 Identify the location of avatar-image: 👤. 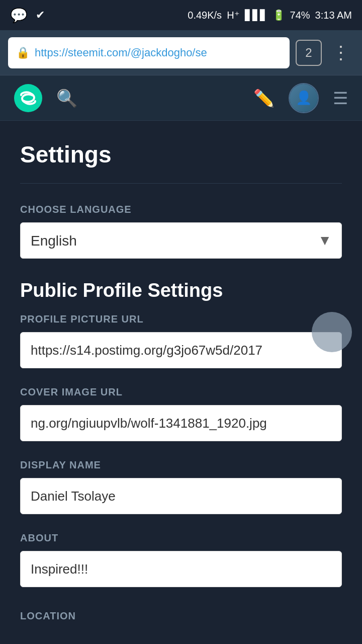
(304, 98).